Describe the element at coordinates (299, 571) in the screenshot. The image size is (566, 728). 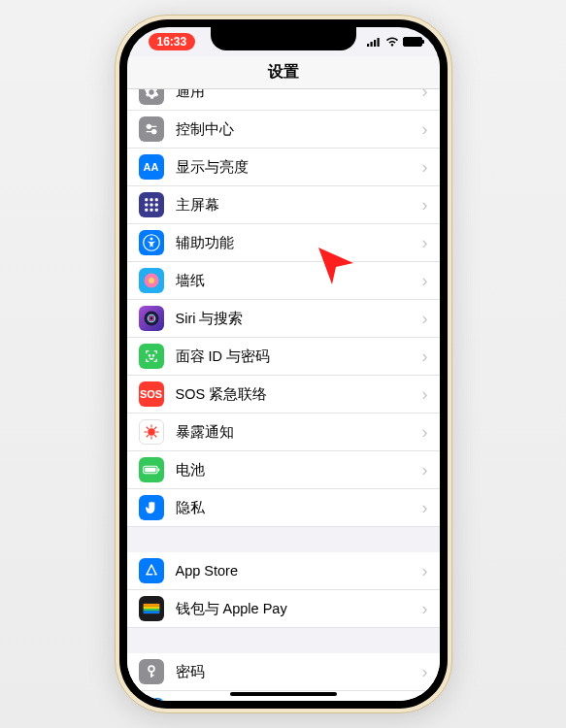
I see `row-label: App Store` at that location.